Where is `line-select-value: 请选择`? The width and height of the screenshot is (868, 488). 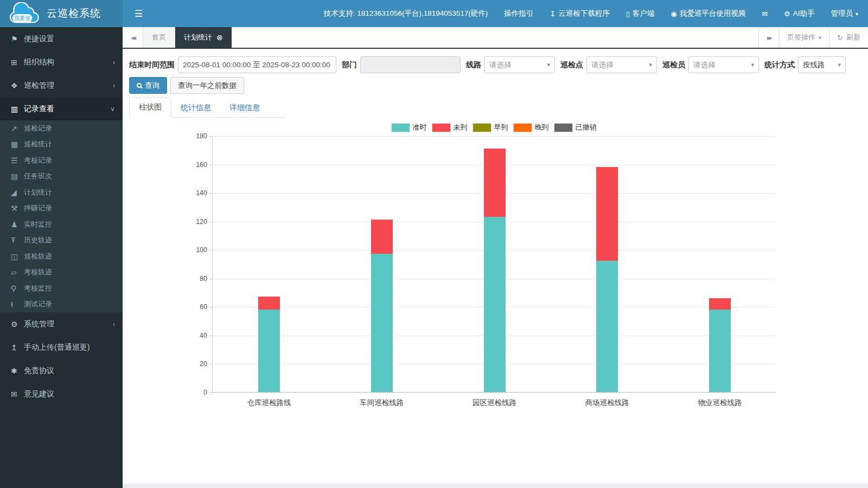 line-select-value: 请选择 is located at coordinates (500, 65).